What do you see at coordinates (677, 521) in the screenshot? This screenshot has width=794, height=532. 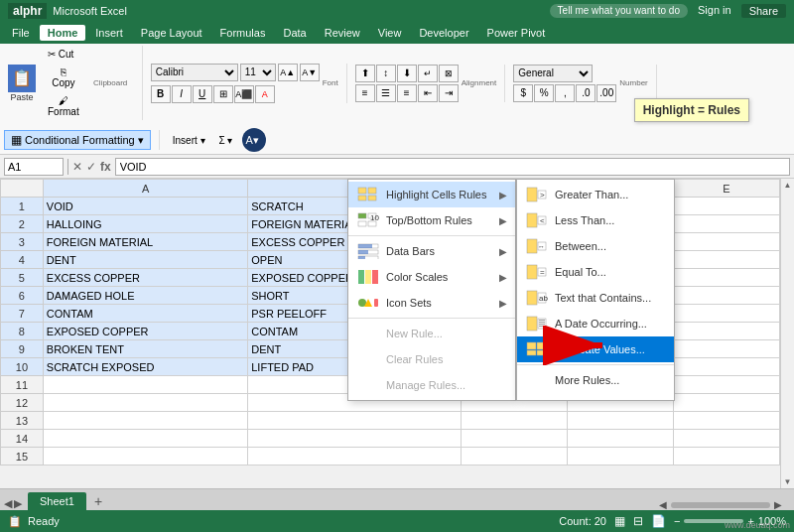 I see `zoom-minus-button: −` at bounding box center [677, 521].